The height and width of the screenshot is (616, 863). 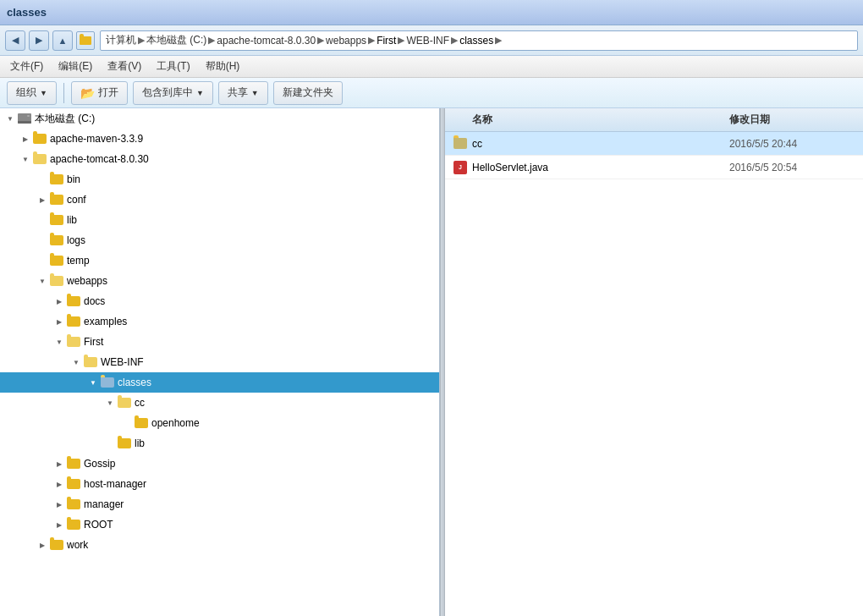 What do you see at coordinates (793, 144) in the screenshot?
I see `cc-file-date: 2016/5/5 20:44` at bounding box center [793, 144].